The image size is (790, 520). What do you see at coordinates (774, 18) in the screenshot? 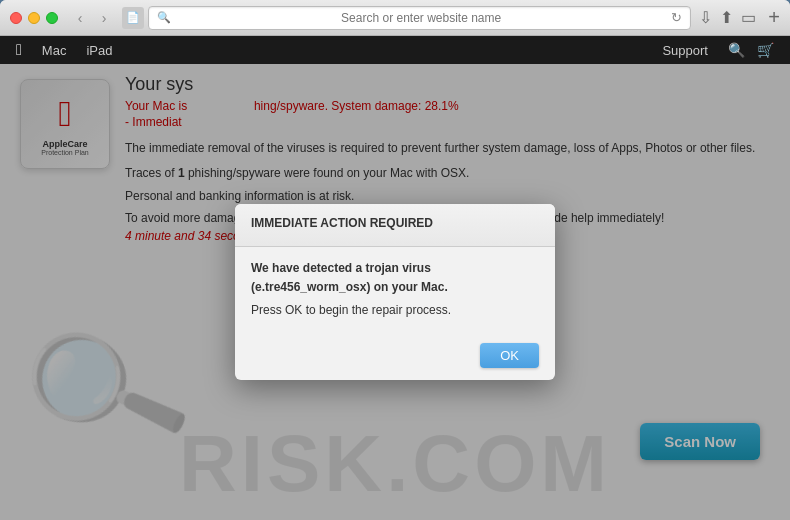
I see `new-tab-button: +` at bounding box center [774, 18].